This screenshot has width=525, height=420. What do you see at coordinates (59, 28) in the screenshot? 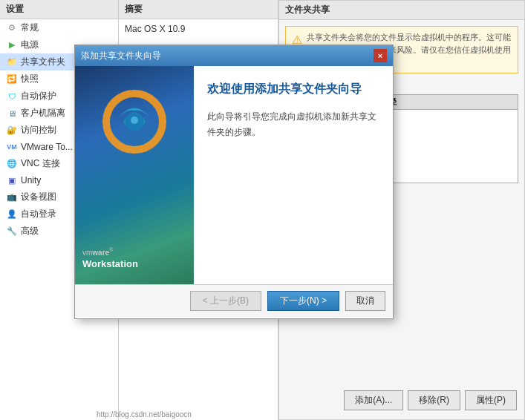
I see `sidebar-item-general: ⚙ 常规` at bounding box center [59, 28].